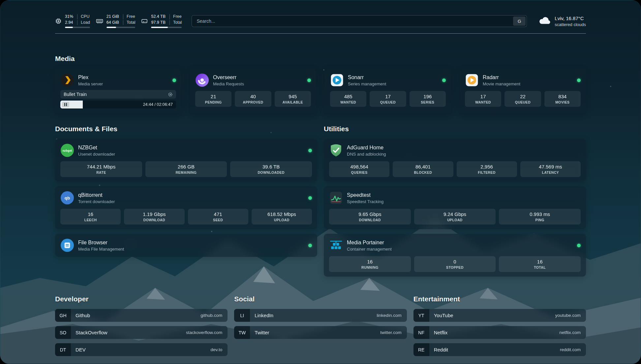 The width and height of the screenshot is (641, 364). I want to click on service-name: qBittorrent, so click(96, 195).